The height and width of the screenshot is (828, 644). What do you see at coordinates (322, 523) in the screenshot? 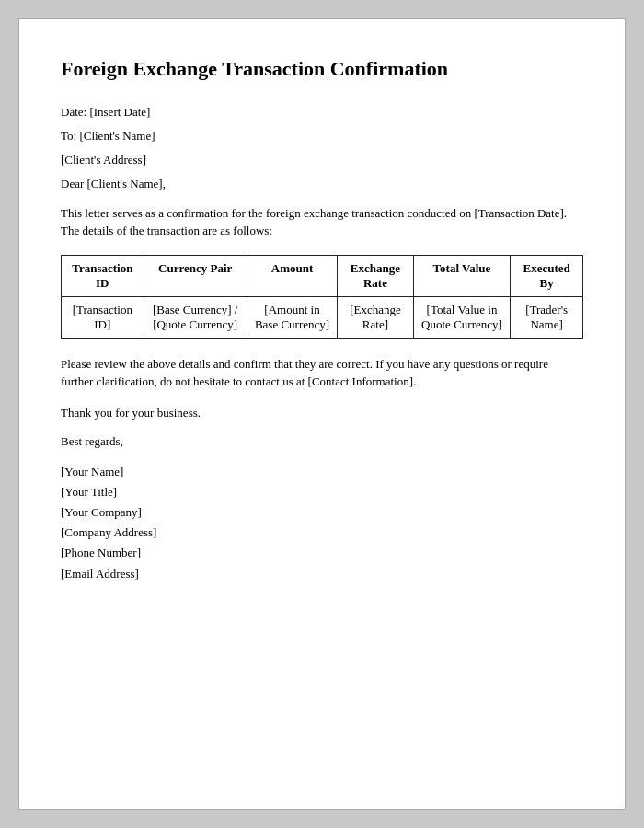
I see `signature-block: [Your Name] [Your Title] [Your Company] …` at bounding box center [322, 523].